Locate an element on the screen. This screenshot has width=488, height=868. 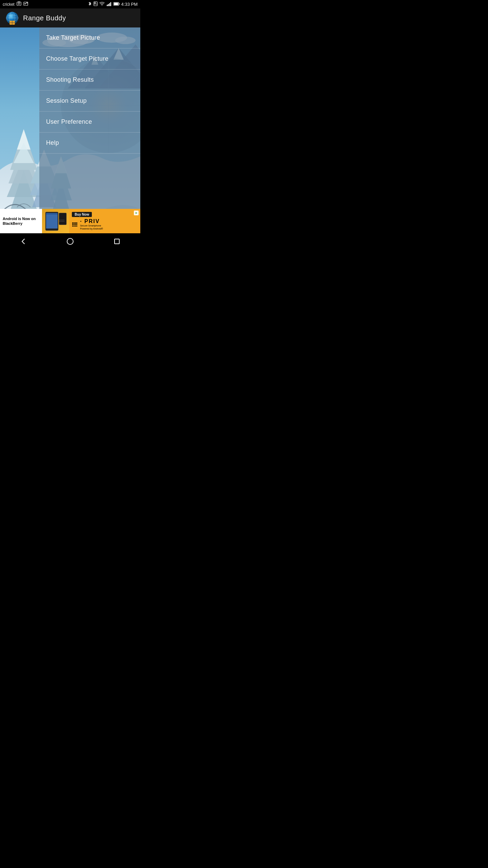
signal-icon is located at coordinates (109, 4).